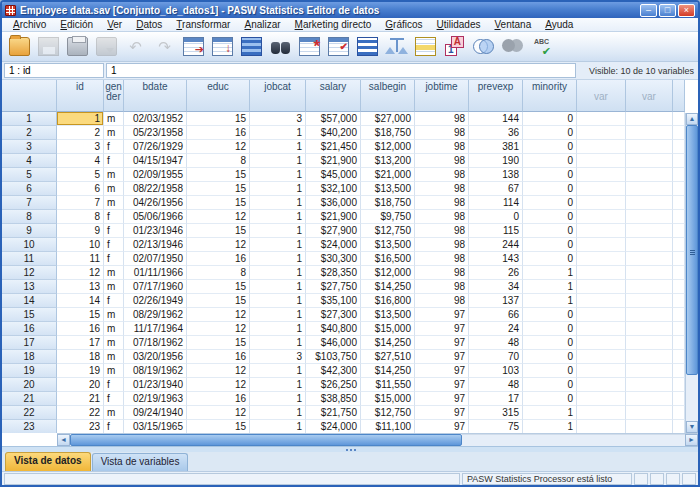 The image size is (700, 487). I want to click on vertical-scrollbar-thumb, so click(692, 250).